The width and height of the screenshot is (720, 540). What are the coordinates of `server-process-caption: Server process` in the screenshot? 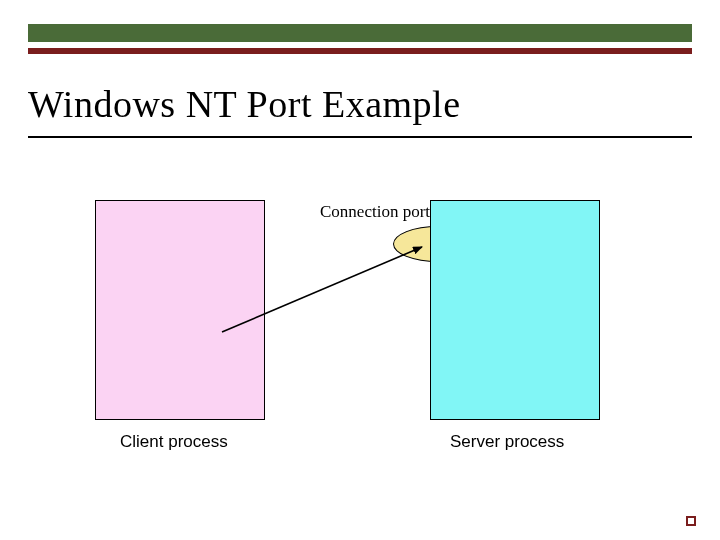 It's located at (507, 442).